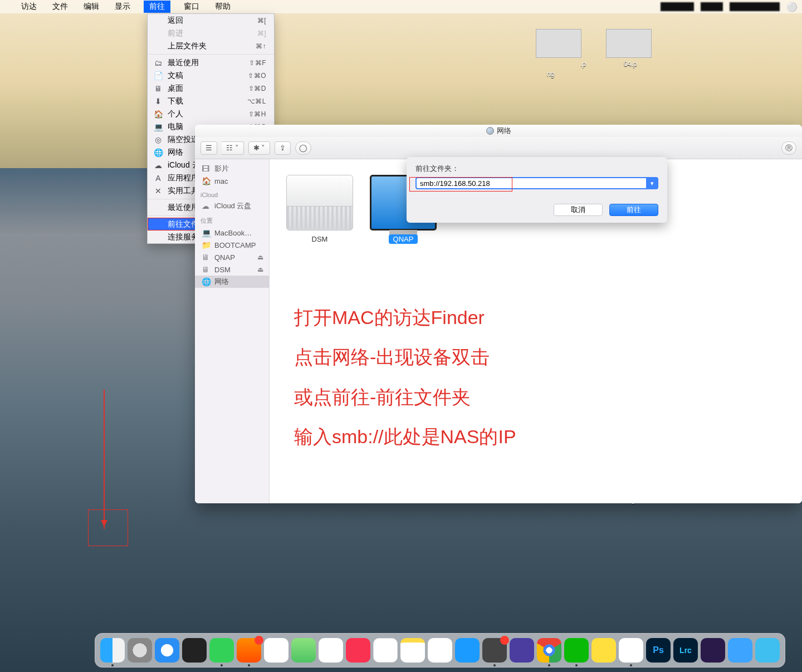 The image size is (802, 672). Describe the element at coordinates (531, 183) in the screenshot. I see `goto-path-input` at that location.